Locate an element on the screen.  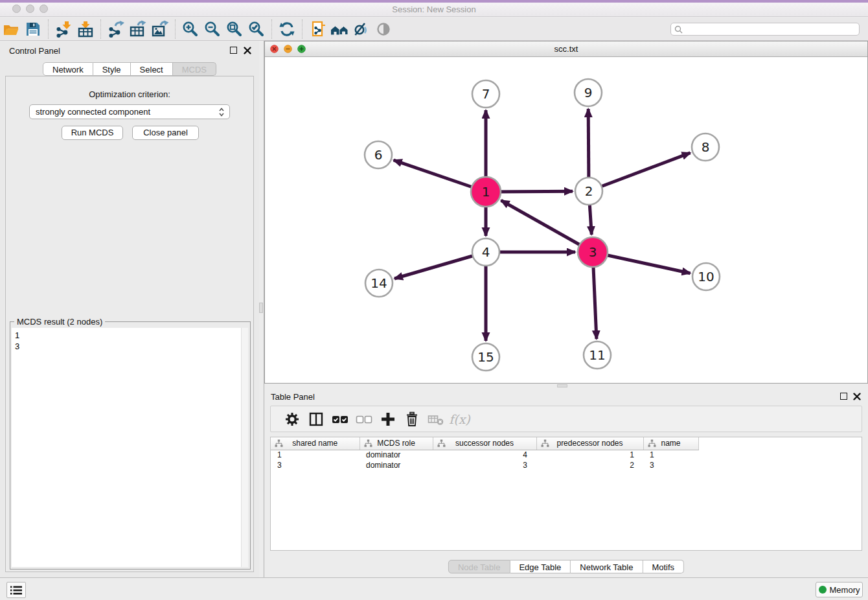
column-header-predecessor-nodes: predecessor nodes is located at coordinates (589, 443).